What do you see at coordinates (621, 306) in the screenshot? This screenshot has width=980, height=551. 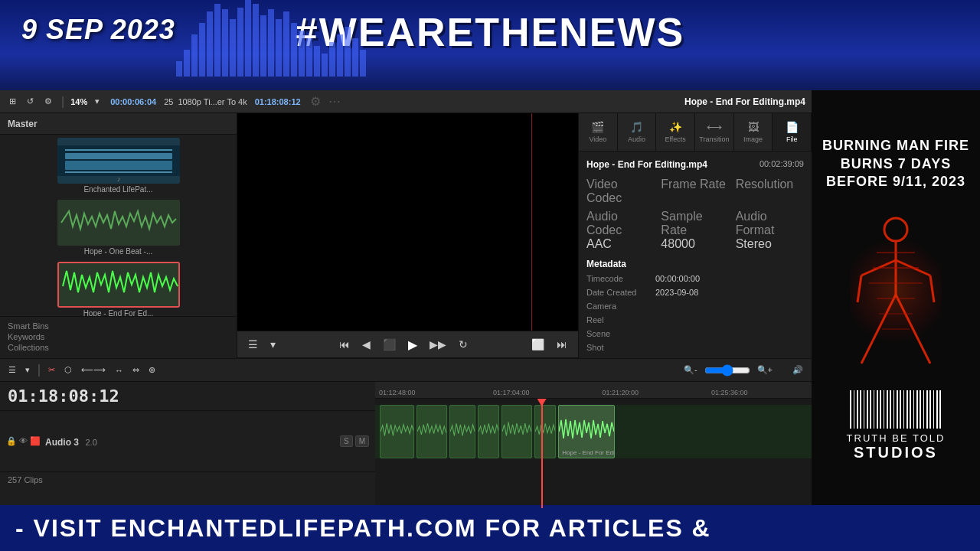 I see `camera-label: Camera` at bounding box center [621, 306].